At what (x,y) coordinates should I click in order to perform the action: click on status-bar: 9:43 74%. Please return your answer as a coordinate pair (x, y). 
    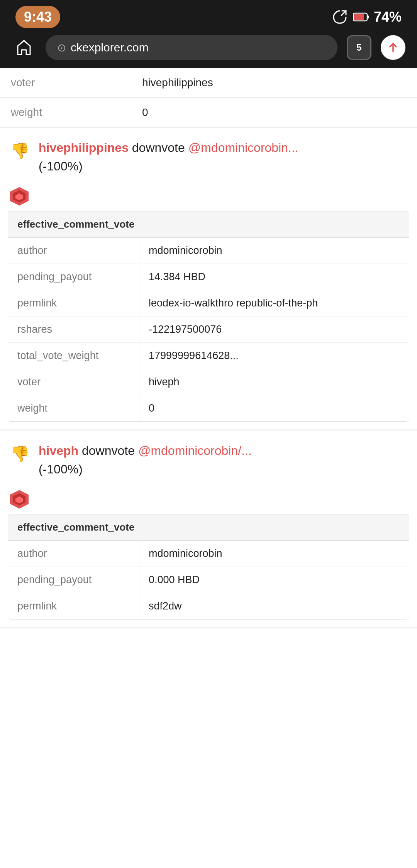
    Looking at the image, I should click on (208, 15).